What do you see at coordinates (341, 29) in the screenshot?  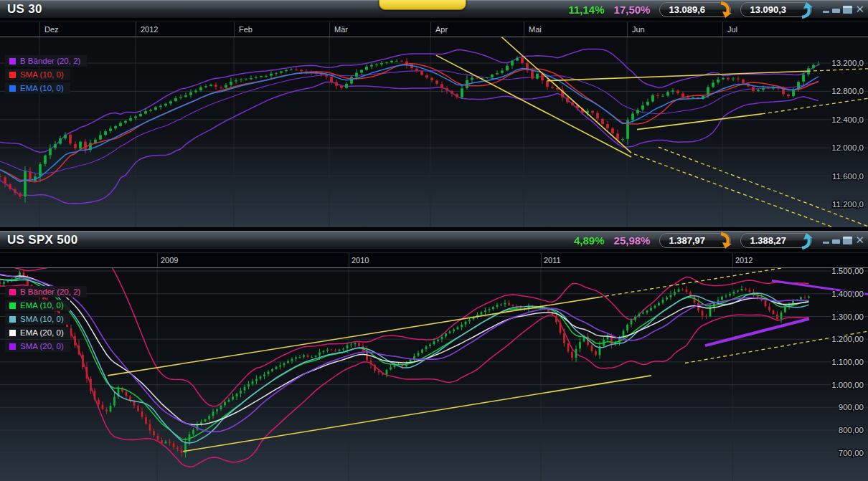 I see `time-axis-label: Mär` at bounding box center [341, 29].